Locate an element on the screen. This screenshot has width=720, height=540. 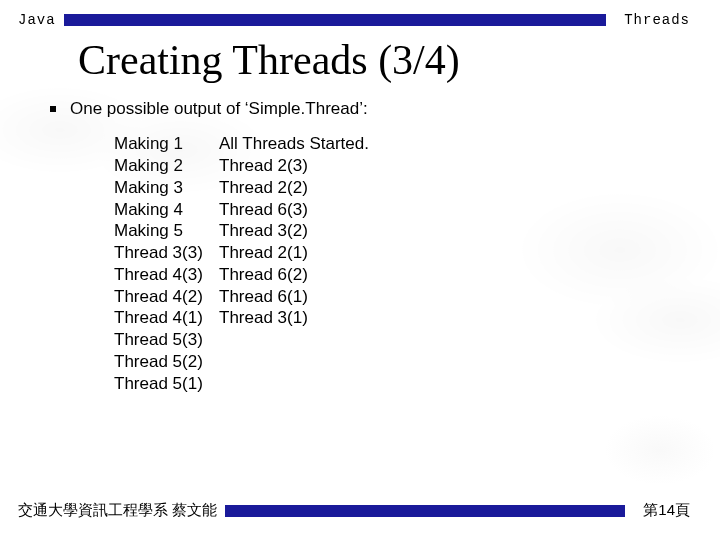
output-line: Thread 3(1) is located at coordinates (294, 318).